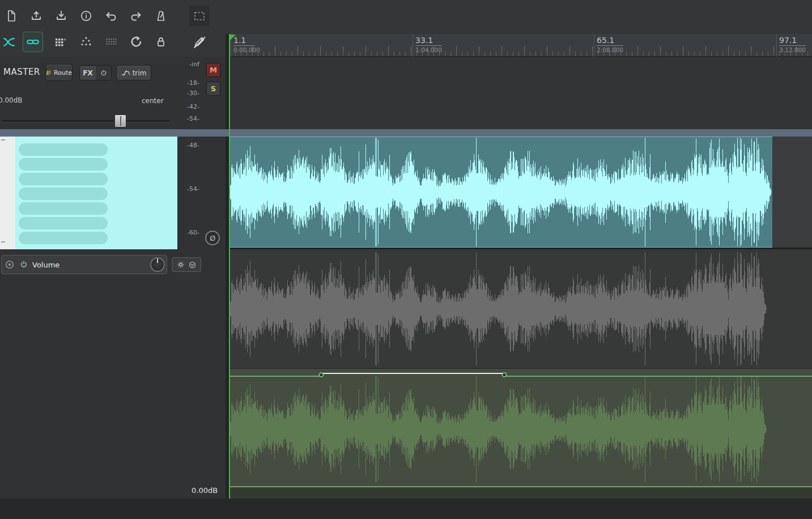 The image size is (812, 519). I want to click on new-document-icon, so click(11, 16).